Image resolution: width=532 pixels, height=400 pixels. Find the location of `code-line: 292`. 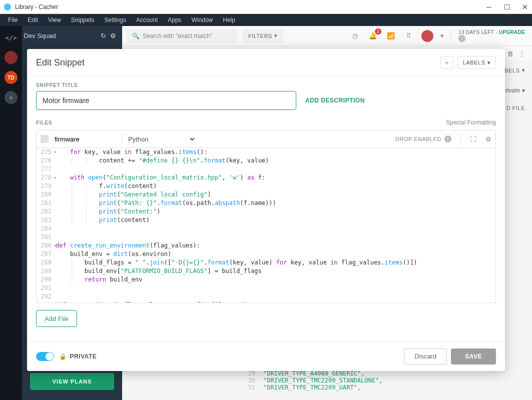

code-line: 292 is located at coordinates (266, 297).